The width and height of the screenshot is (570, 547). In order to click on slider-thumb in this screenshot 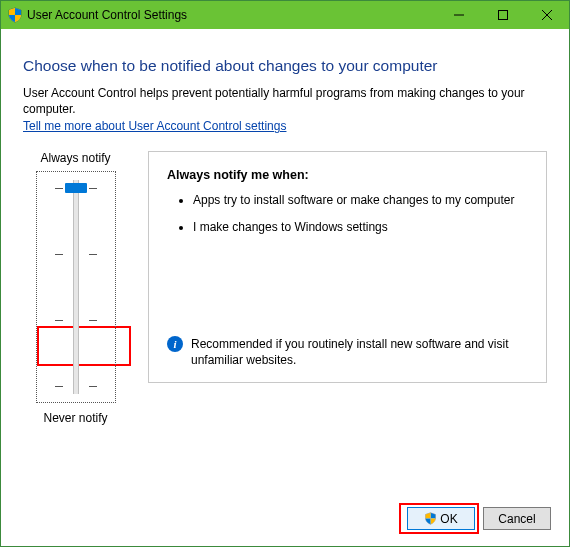, I will do `click(76, 188)`.